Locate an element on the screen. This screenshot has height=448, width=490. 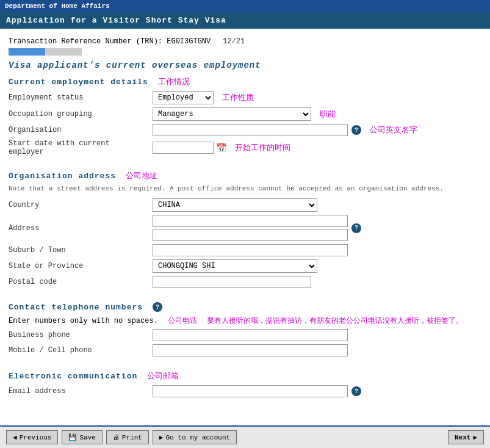
address-inputs is located at coordinates (250, 228).